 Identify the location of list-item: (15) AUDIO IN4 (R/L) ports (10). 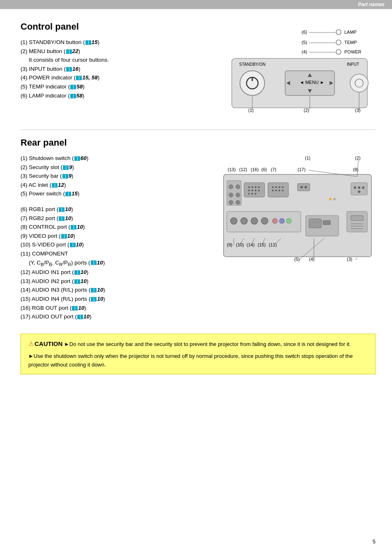
(114, 299).